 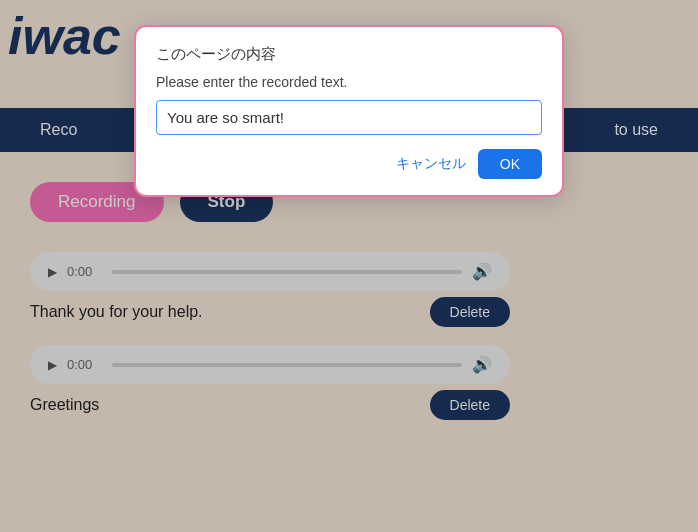 I want to click on ok-button: OK, so click(x=510, y=164).